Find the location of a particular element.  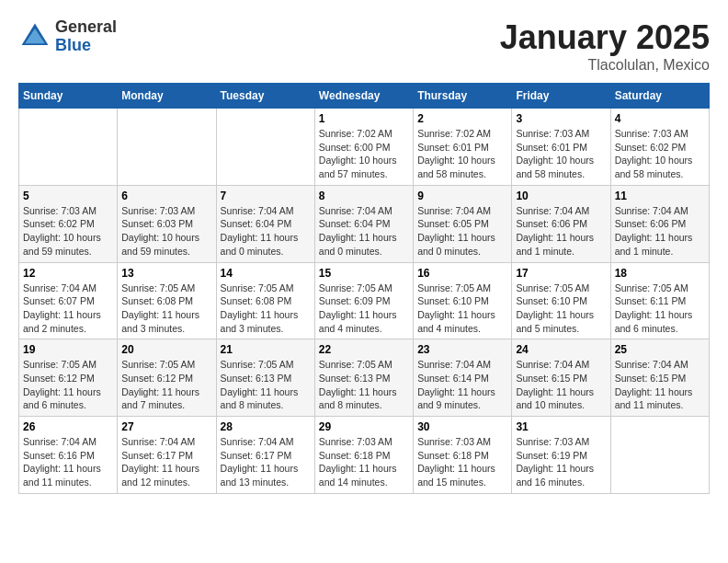

logo-general: General is located at coordinates (86, 28).